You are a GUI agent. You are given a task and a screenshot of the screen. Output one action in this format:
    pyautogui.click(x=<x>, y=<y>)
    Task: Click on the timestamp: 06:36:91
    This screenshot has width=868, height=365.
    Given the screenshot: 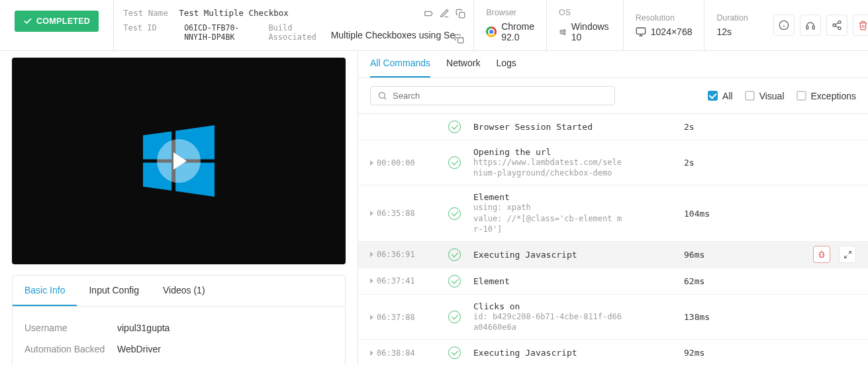 What is the action you would take?
    pyautogui.click(x=409, y=254)
    